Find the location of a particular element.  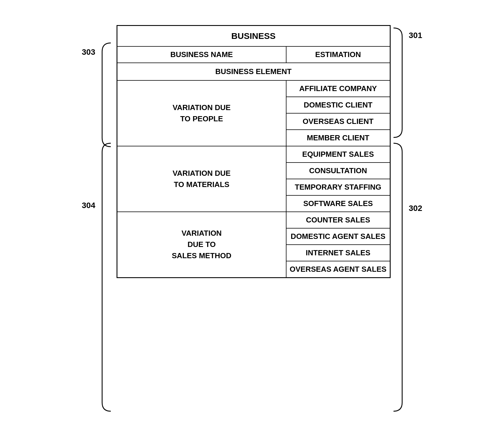

group3-row1: VARIATION DUE TO SALES METHOD COUNTER SA… is located at coordinates (253, 220).